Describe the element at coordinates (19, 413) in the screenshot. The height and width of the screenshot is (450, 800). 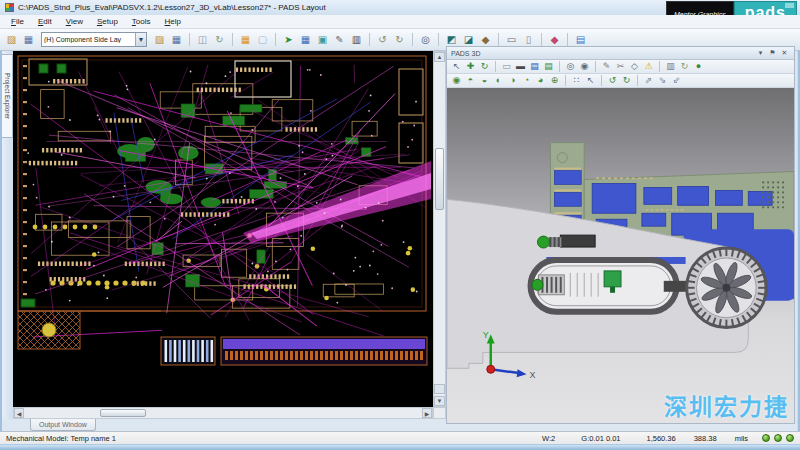
I see `scroll-left-icon: ◀` at that location.